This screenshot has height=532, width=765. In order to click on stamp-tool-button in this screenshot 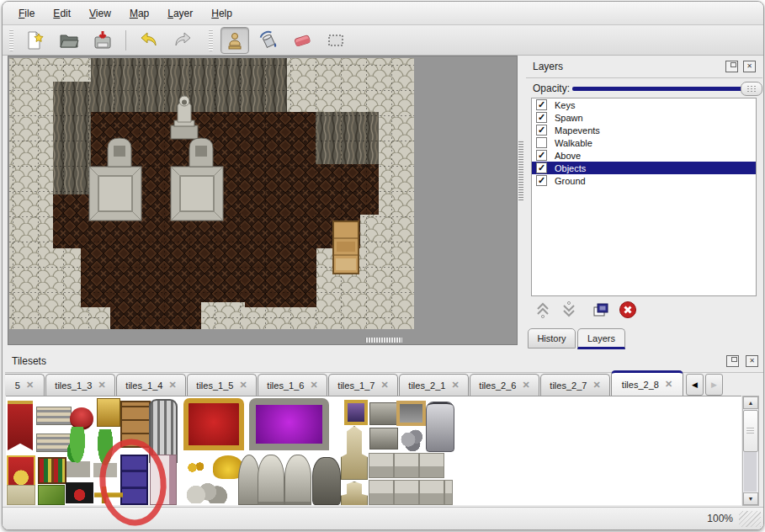, I will do `click(235, 40)`.